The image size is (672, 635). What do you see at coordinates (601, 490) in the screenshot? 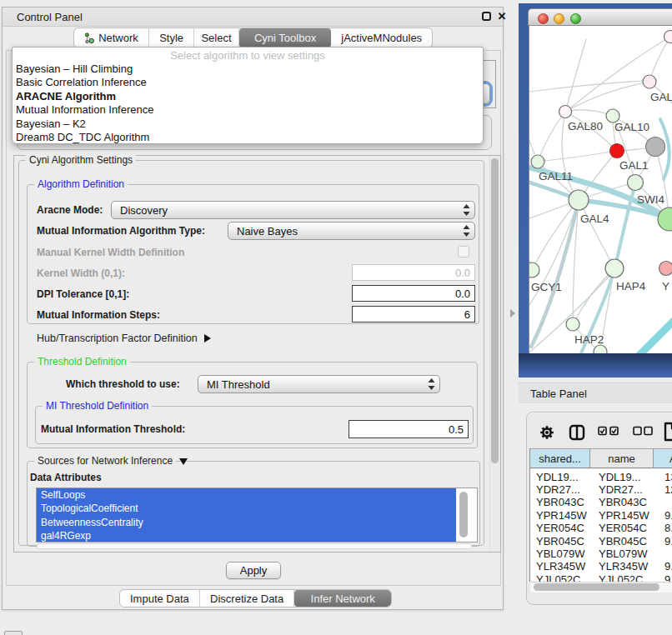
I see `table-row: YDR27...YDR27...12` at bounding box center [601, 490].